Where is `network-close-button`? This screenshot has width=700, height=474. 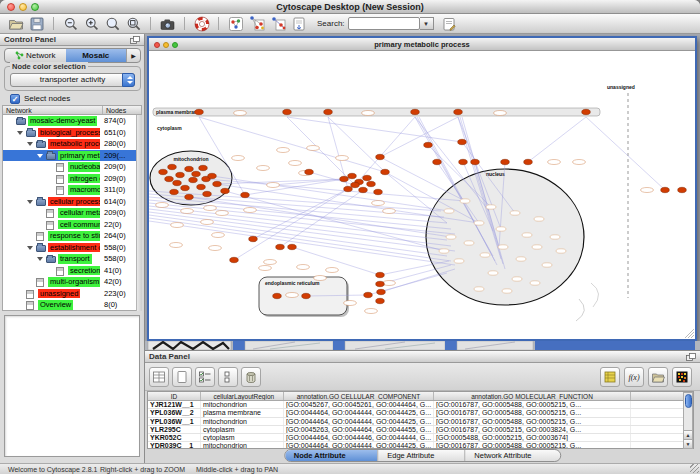
network-close-button is located at coordinates (157, 45).